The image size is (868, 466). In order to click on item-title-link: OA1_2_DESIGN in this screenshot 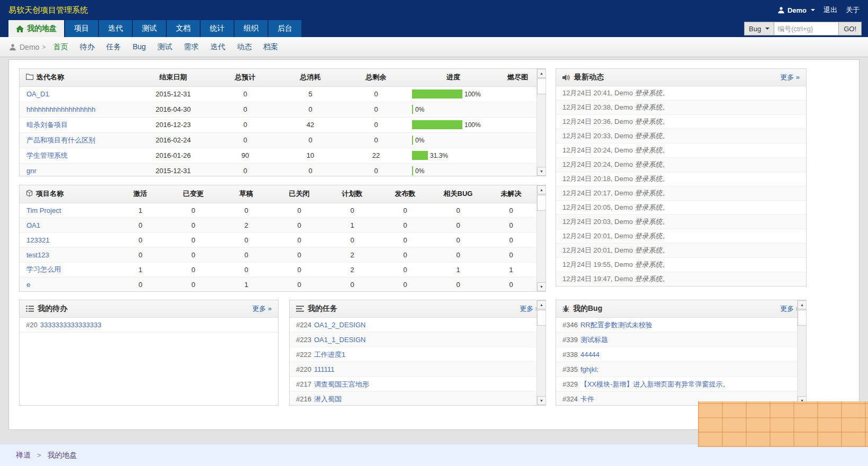, I will do `click(340, 325)`.